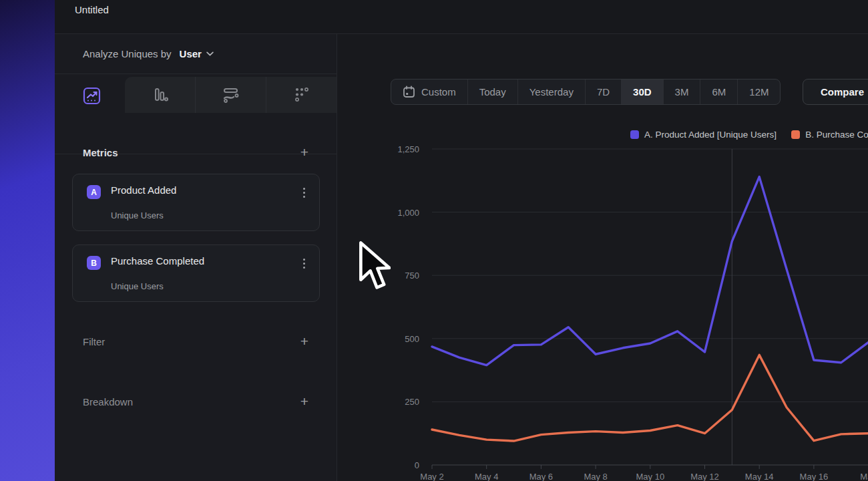 Image resolution: width=868 pixels, height=481 pixels. Describe the element at coordinates (100, 152) in the screenshot. I see `metrics-title: Metrics` at that location.